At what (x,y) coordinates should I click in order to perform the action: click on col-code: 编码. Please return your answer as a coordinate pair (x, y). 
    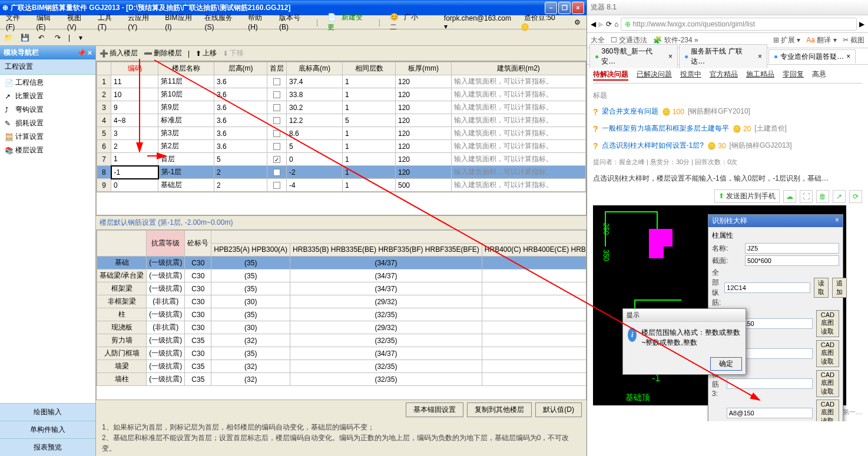
    Looking at the image, I should click on (135, 69).